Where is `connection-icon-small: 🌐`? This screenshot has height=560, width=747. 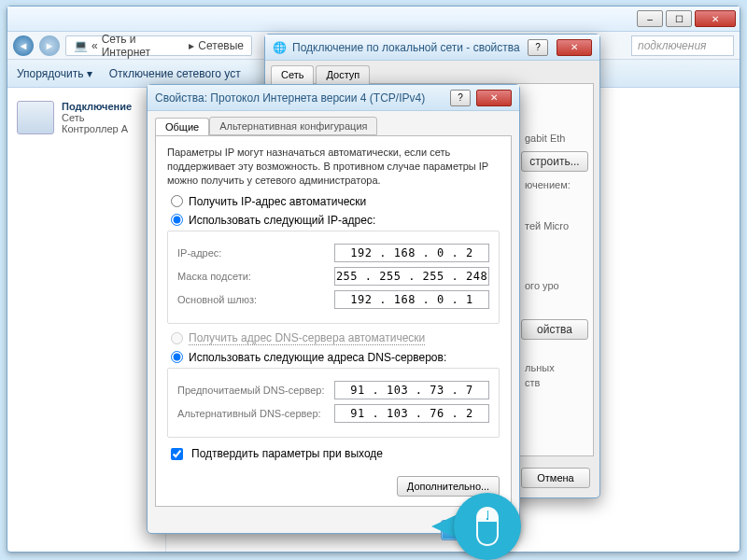
connection-icon-small: 🌐 is located at coordinates (280, 48).